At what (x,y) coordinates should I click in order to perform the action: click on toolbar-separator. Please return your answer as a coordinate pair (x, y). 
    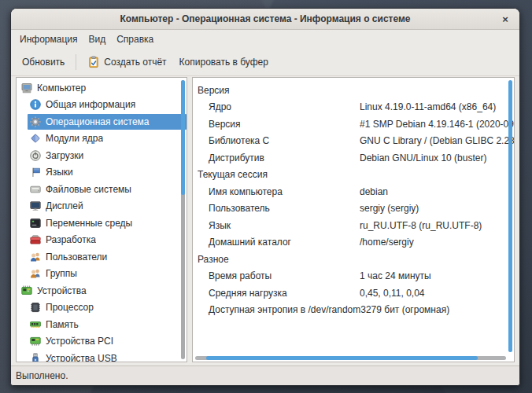
    Looking at the image, I should click on (76, 62).